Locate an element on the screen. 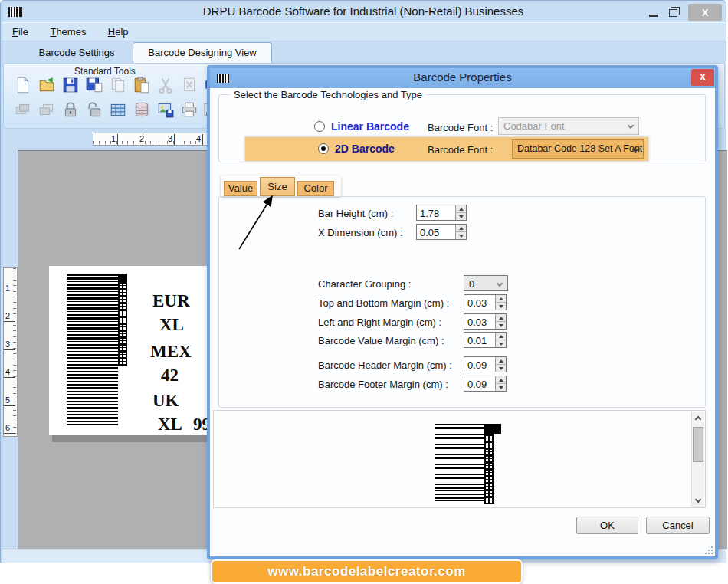 The height and width of the screenshot is (584, 728). preview-scrollbar is located at coordinates (697, 459).